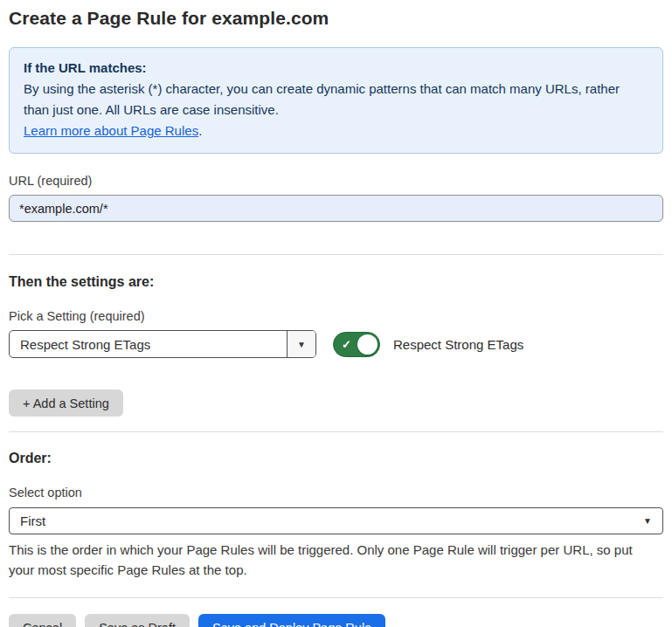 This screenshot has height=627, width=672. Describe the element at coordinates (149, 344) in the screenshot. I see `setting-picker-value: Respect Strong ETags` at that location.